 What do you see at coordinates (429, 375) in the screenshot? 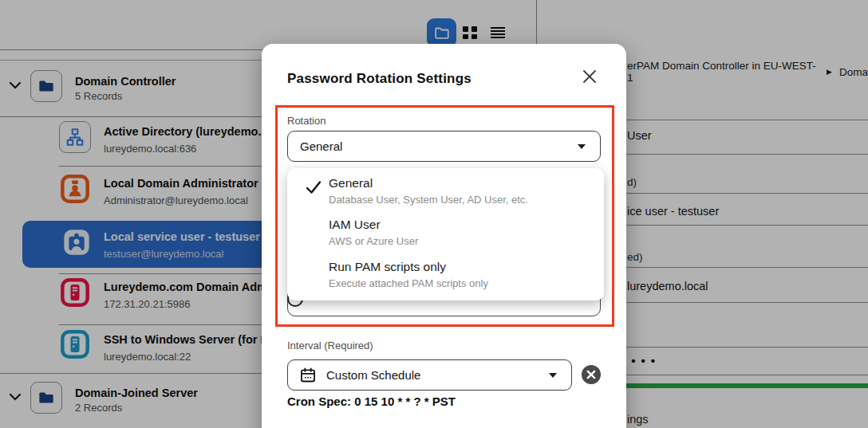
I see `interval-select: Custom Schedule` at bounding box center [429, 375].